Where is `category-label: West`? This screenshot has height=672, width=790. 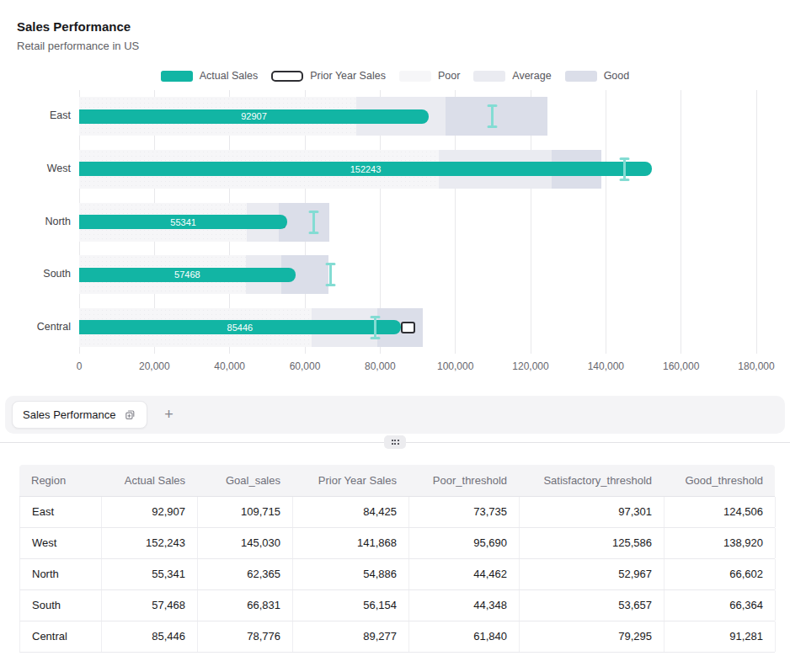 category-label: West is located at coordinates (35, 168).